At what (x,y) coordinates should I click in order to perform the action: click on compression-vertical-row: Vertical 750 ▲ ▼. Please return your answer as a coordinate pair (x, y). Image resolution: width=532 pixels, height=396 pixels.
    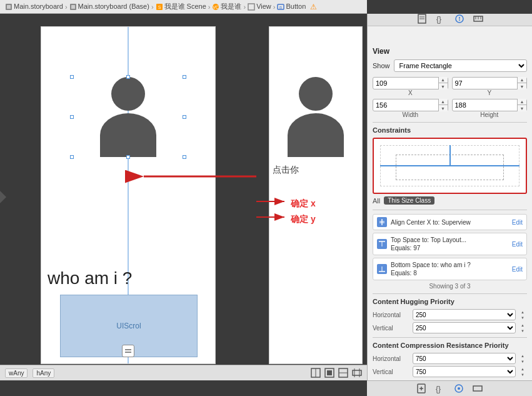
    Looking at the image, I should click on (450, 372).